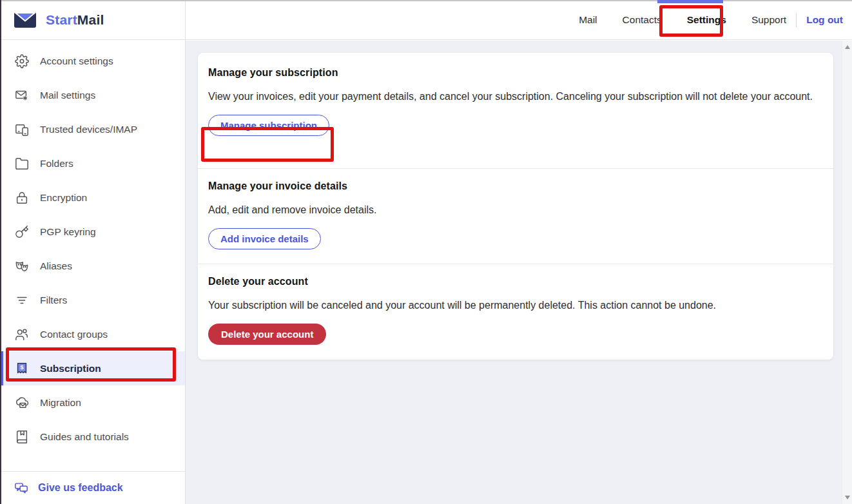 The width and height of the screenshot is (852, 504). I want to click on sidebar-item-label: PGP keyring, so click(68, 232).